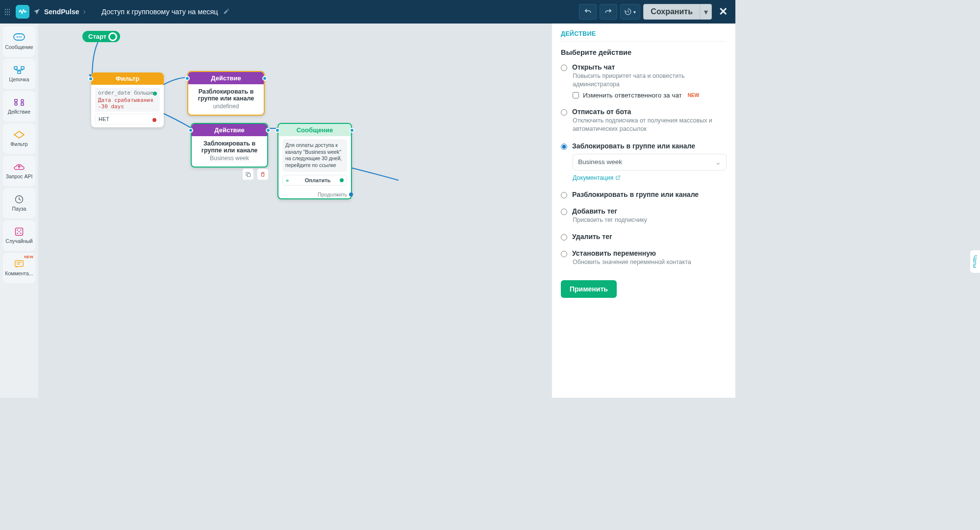 The height and width of the screenshot is (530, 980). What do you see at coordinates (650, 220) in the screenshot?
I see `option-desc: Присвоить тег подписчику` at bounding box center [650, 220].